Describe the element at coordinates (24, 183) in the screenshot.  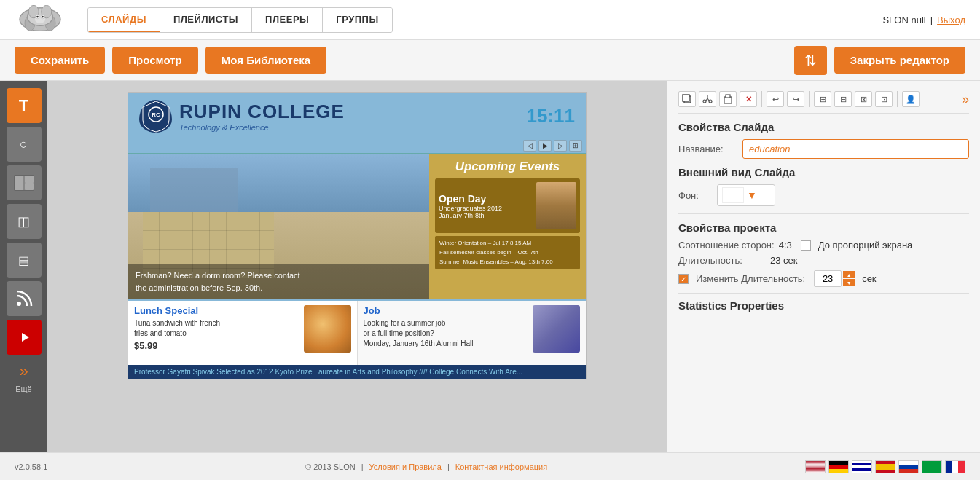
I see `video-tool-icon` at that location.